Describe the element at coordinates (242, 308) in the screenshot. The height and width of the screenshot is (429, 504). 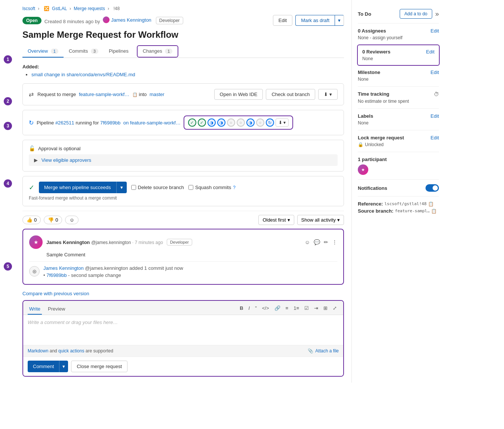
I see `bold-button: B` at that location.